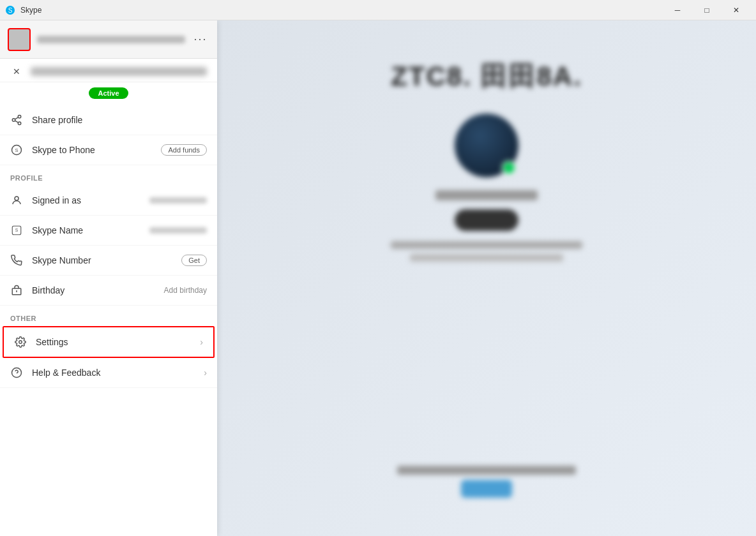  Describe the element at coordinates (92, 150) in the screenshot. I see `skype-to-phone-label: Skype to Phone` at that location.